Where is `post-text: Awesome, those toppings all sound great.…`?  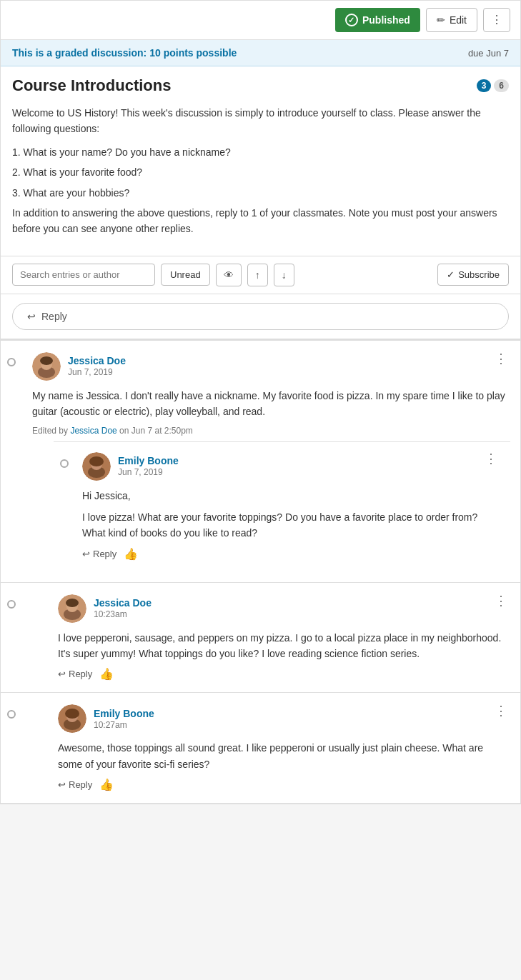
post-text: Awesome, those toppings all sound great.… is located at coordinates (284, 756).